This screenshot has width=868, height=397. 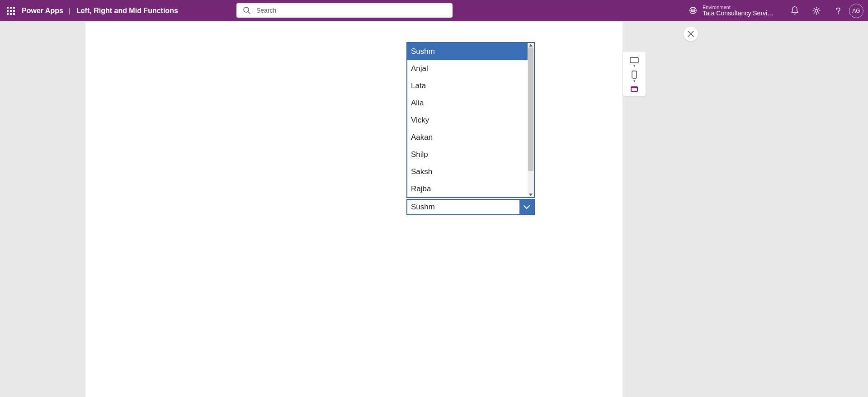 I want to click on notifications-button, so click(x=795, y=11).